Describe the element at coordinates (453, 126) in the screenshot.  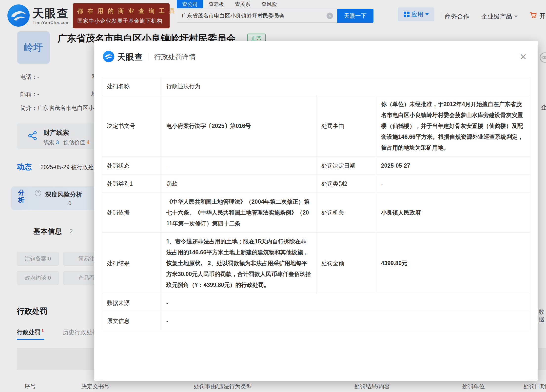
I see `detail-value-cell: 你（单位）未经批准，于2012年4月开始擅自在广东省茂名市电白区小良镇岭圩村委会…` at that location.